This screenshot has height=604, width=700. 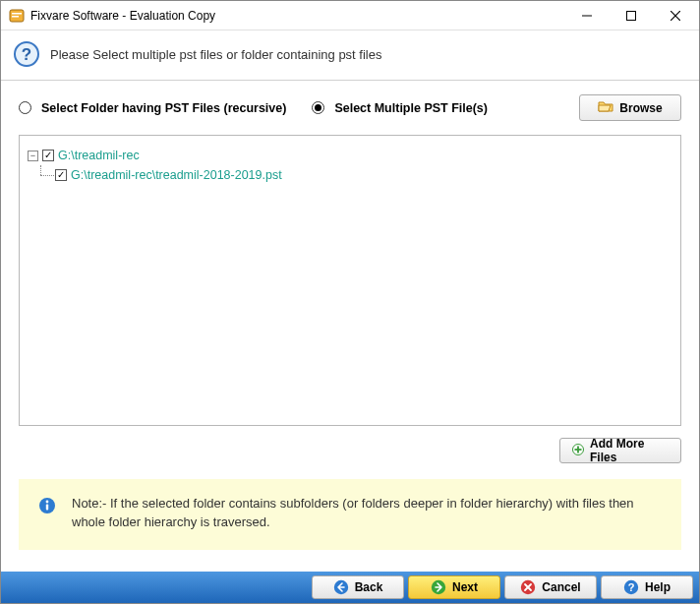 I want to click on collapse-icon: −, so click(x=33, y=155).